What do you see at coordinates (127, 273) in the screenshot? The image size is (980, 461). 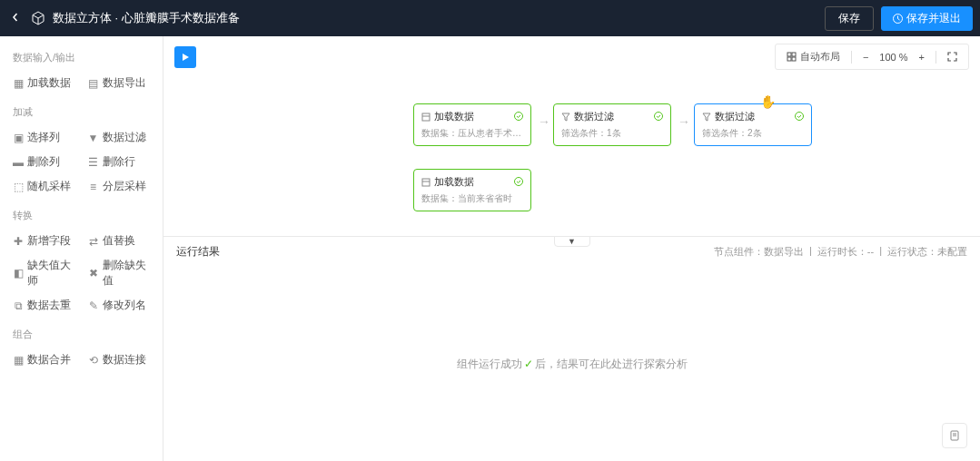 I see `sidebar-item-label: 删除缺失值` at bounding box center [127, 273].